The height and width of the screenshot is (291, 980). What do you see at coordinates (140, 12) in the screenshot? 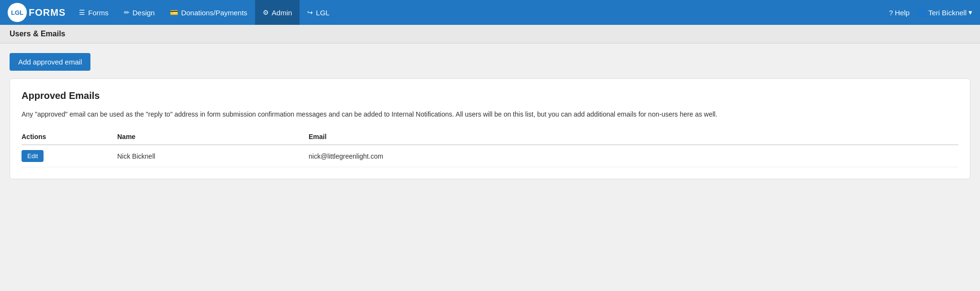
I see `nav-item-design: ✏ Design` at bounding box center [140, 12].